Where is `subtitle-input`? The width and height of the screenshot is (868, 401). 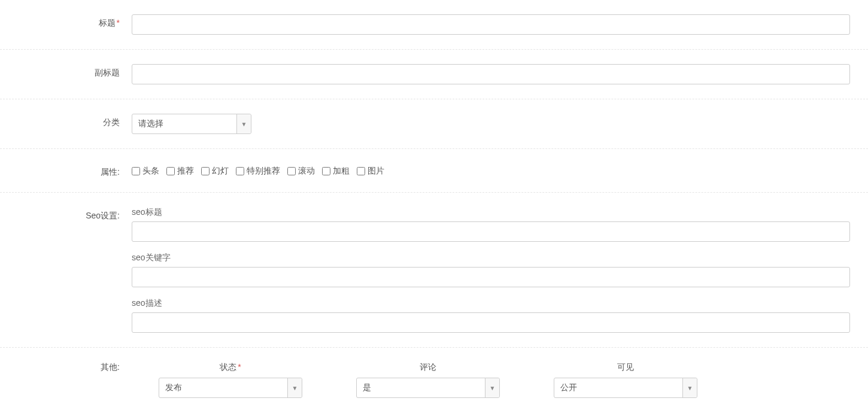
subtitle-input is located at coordinates (491, 74).